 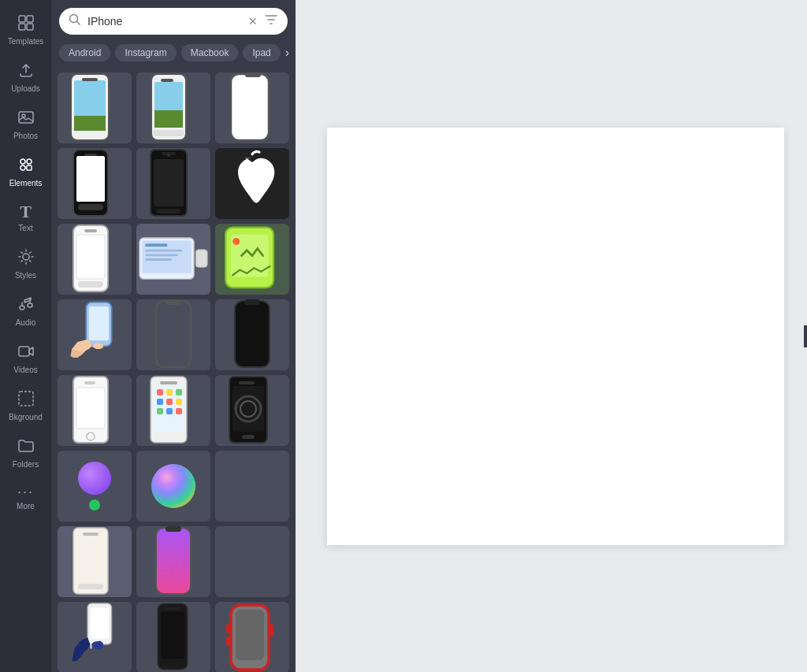 I want to click on tag-ipad: Ipad, so click(x=262, y=53).